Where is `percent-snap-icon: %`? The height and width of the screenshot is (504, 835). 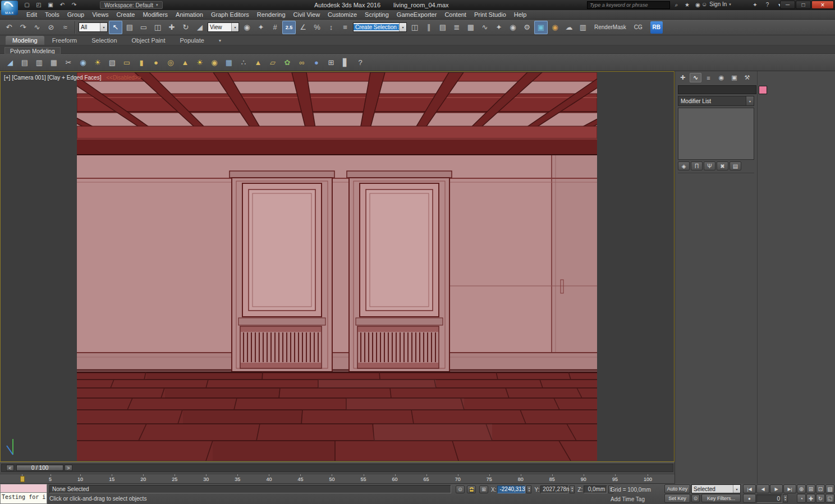
percent-snap-icon: % is located at coordinates (317, 27).